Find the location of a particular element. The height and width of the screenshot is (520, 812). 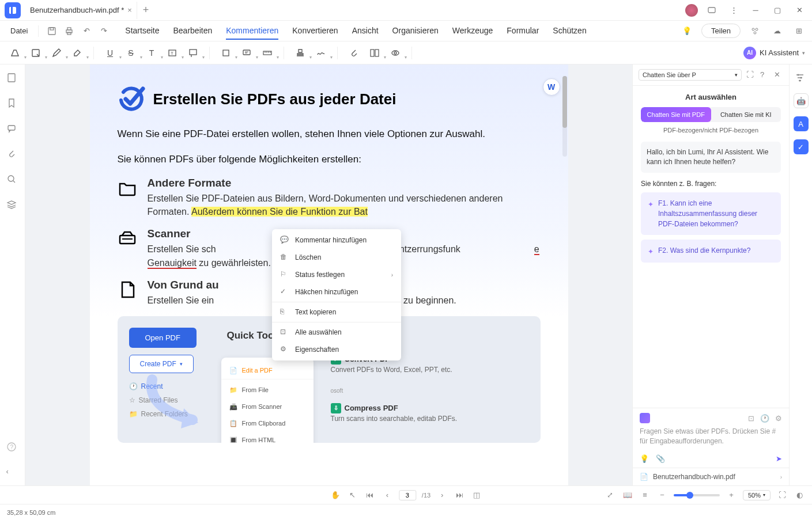

ctx-properties: ⚙Eigenschaften is located at coordinates (337, 350).